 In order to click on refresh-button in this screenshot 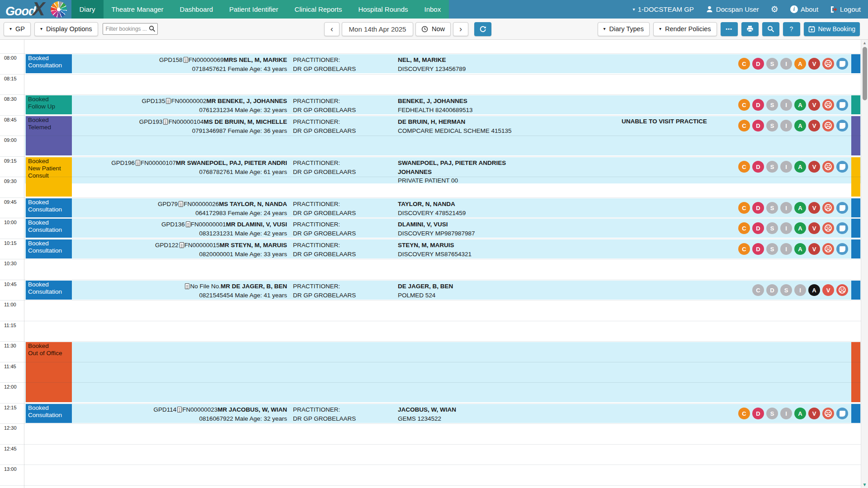, I will do `click(483, 29)`.